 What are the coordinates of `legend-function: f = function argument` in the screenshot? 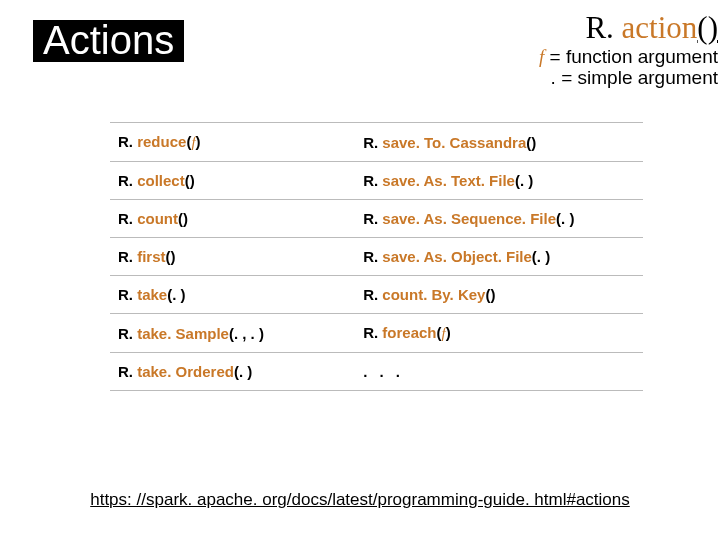 It's located at (628, 57).